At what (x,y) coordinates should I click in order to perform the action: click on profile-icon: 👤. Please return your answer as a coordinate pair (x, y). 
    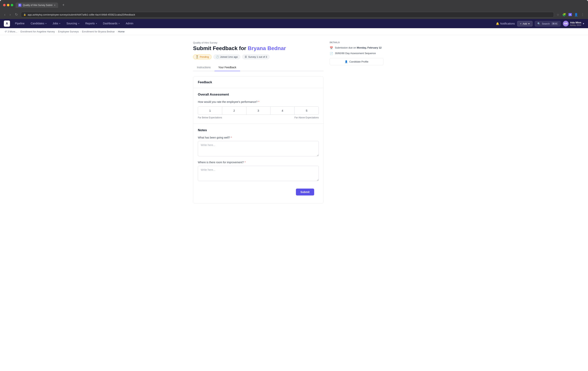
    Looking at the image, I should click on (576, 15).